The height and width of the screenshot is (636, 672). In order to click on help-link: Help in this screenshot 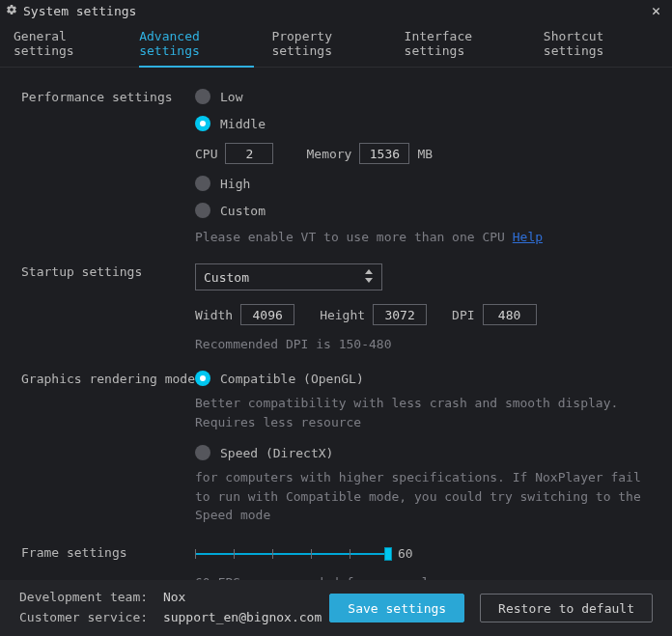, I will do `click(527, 237)`.